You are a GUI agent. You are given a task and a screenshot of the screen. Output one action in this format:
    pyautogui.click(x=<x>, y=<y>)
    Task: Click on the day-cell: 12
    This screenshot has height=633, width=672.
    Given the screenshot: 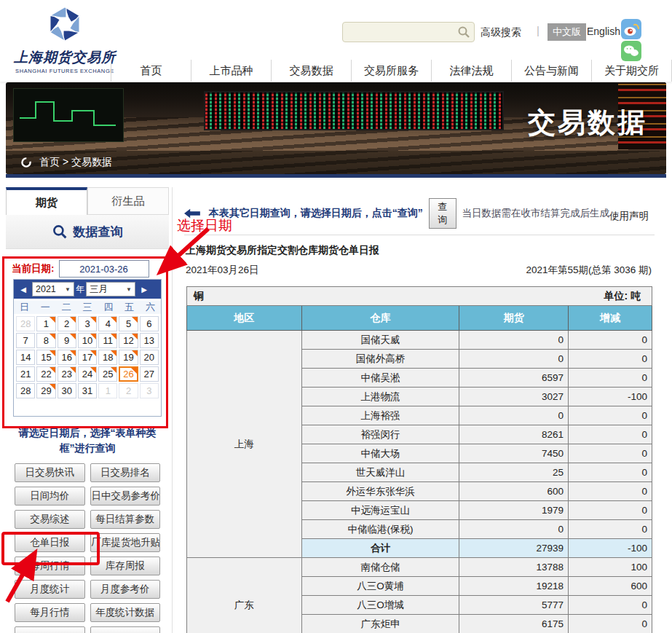 What is the action you would take?
    pyautogui.click(x=128, y=341)
    